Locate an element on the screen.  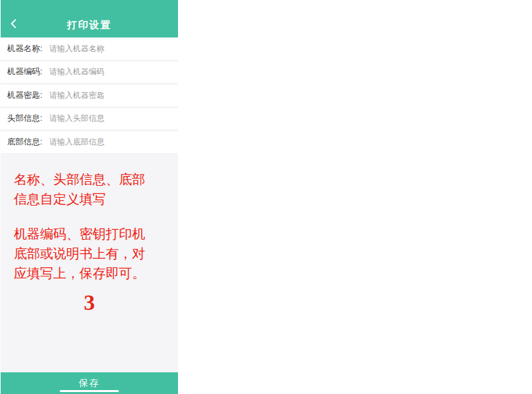
print-settings-form: 机器名称:请输入机器名称 机器编码:请输入机器编码 机器密匙:请输入机器密匙 头… is located at coordinates (89, 97).